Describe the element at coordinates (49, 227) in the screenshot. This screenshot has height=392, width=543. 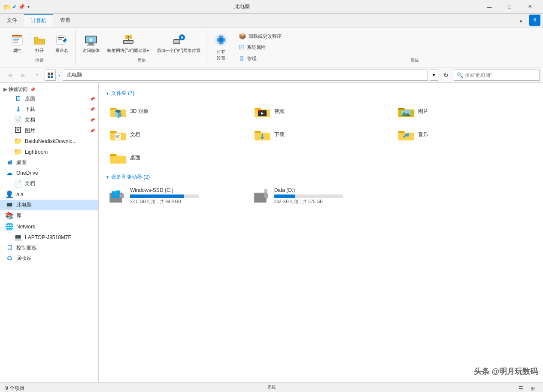
I see `sidebar-item-network: 🌐 Network` at that location.